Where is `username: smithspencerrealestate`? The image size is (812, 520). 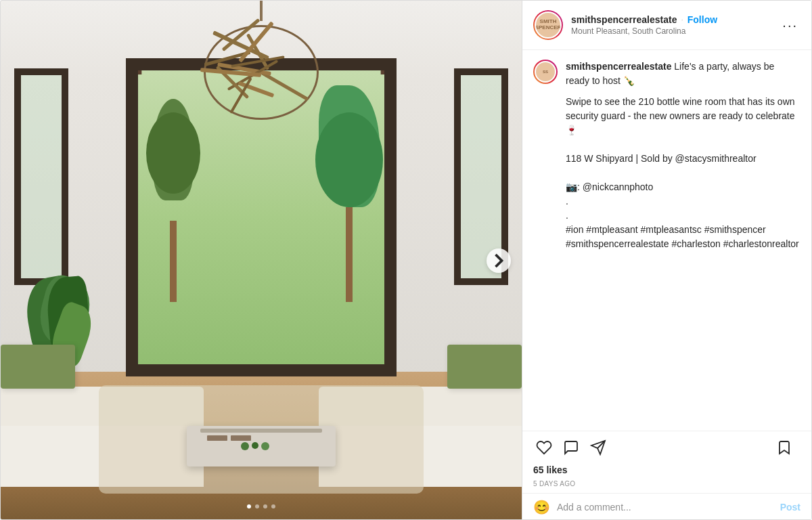
username: smithspencerrealestate is located at coordinates (624, 20).